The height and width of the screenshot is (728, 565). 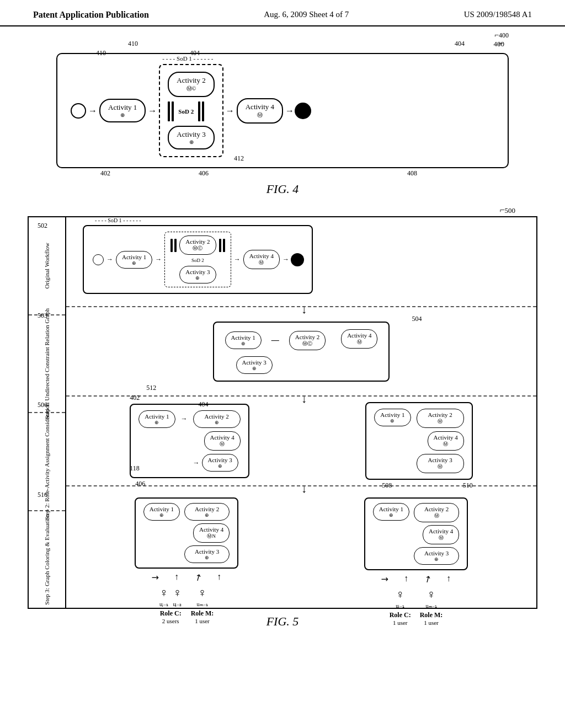 I want to click on s2l-right: 404 Activity 2 ⊕ Activity 4 Ⓜ, so click(x=217, y=441).